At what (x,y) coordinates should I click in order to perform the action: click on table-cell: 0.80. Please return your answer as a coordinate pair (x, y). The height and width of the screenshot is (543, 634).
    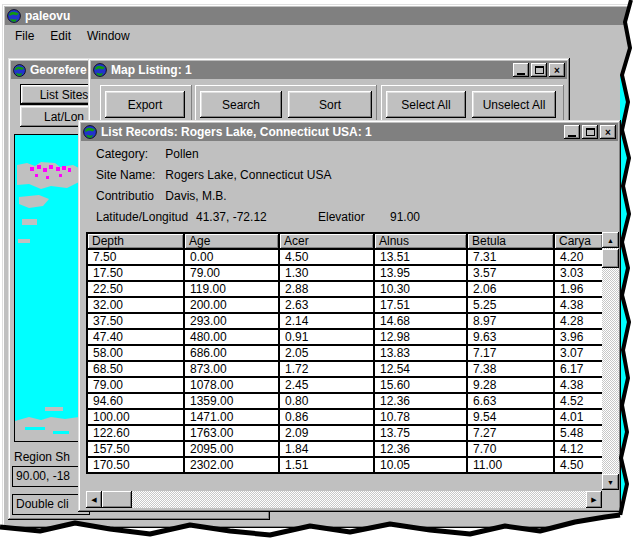
    Looking at the image, I should click on (326, 401).